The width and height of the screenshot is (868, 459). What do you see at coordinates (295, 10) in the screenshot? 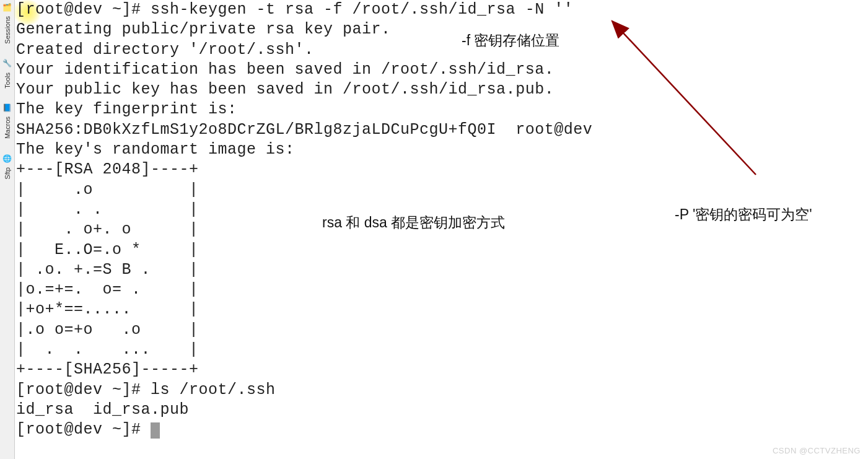
I see `terminal-line: [root@dev ~]# ssh-keygen -t rsa -f /root…` at bounding box center [295, 10].